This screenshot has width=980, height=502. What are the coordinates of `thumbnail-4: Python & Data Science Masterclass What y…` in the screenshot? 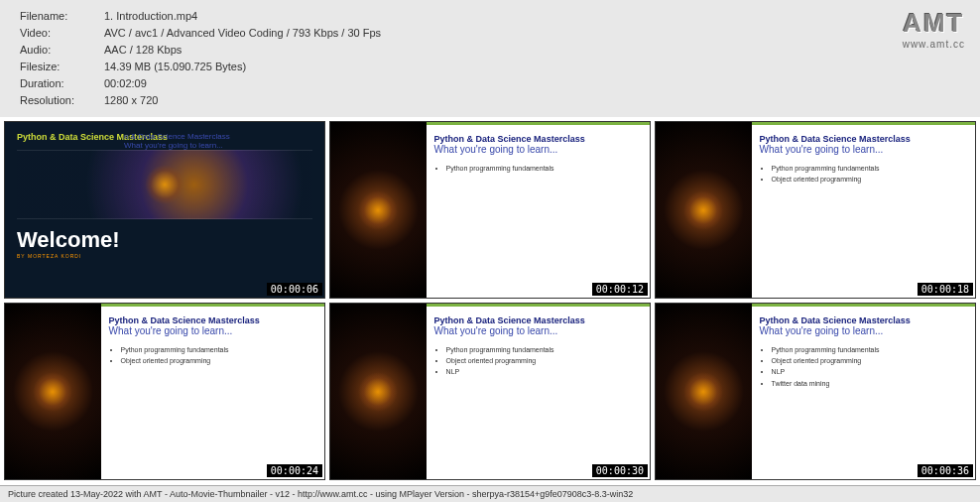 It's located at (165, 391).